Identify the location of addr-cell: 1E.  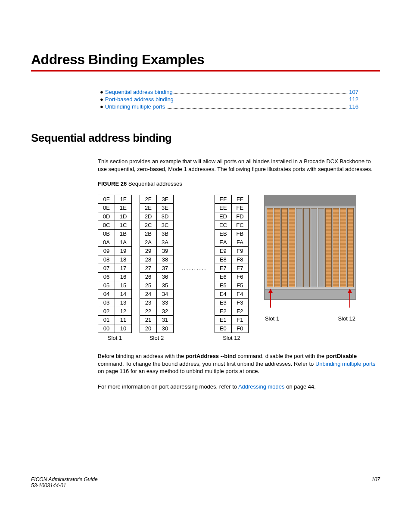
(123, 208).